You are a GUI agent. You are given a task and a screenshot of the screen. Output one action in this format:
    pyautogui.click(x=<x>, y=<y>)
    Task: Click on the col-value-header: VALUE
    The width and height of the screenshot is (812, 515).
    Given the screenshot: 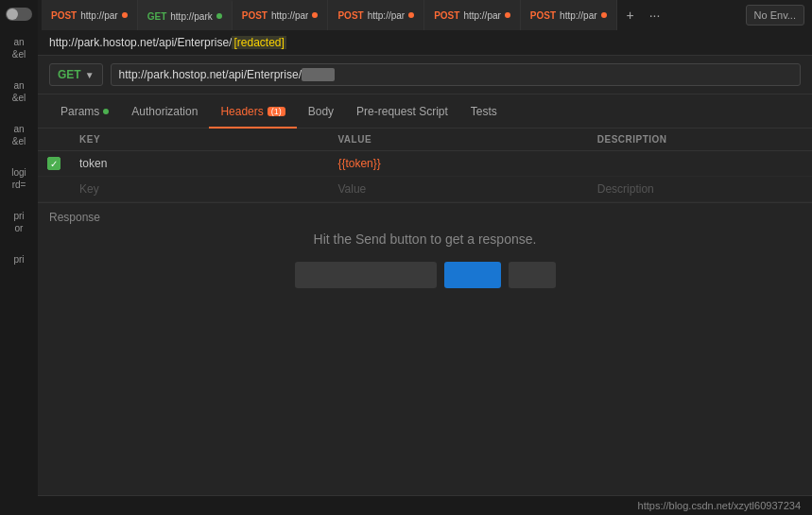 What is the action you would take?
    pyautogui.click(x=458, y=140)
    